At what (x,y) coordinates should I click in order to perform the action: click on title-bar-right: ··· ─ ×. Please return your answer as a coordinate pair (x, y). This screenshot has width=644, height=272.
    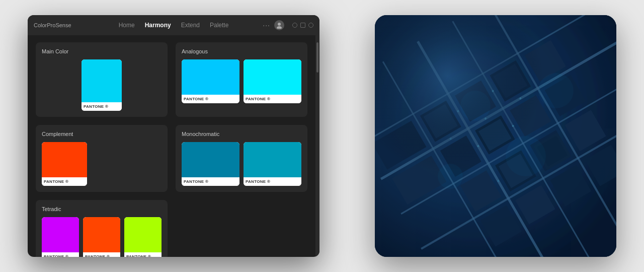
    Looking at the image, I should click on (288, 25).